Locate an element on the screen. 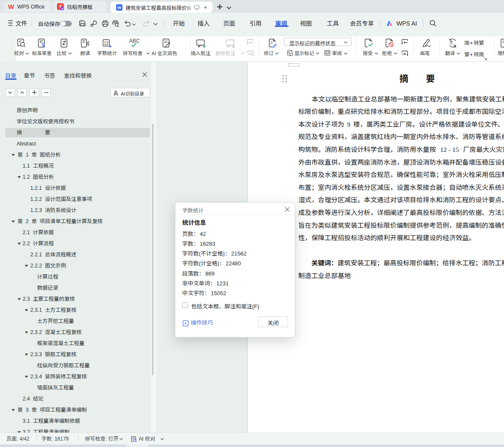  svg-text: W is located at coordinates (119, 8).